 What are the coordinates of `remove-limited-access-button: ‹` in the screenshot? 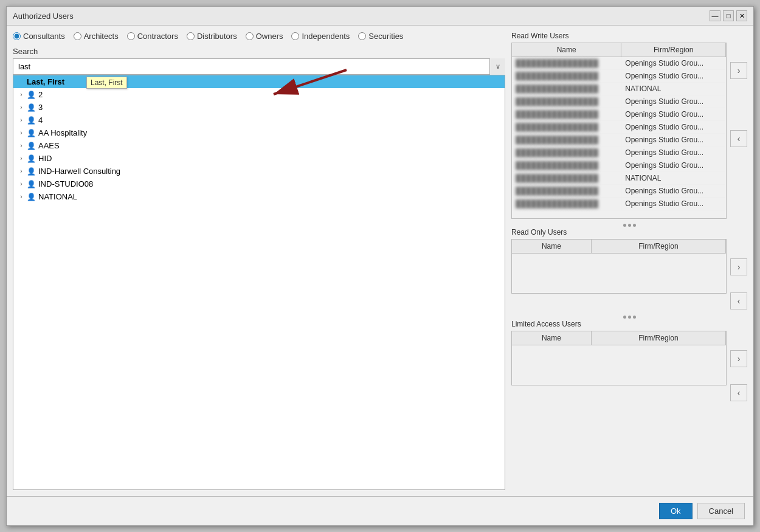 It's located at (739, 393).